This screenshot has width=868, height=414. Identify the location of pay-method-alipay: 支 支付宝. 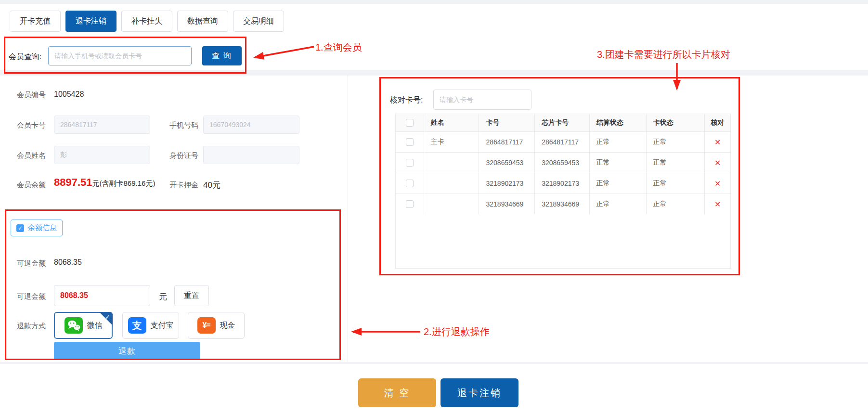
(151, 325).